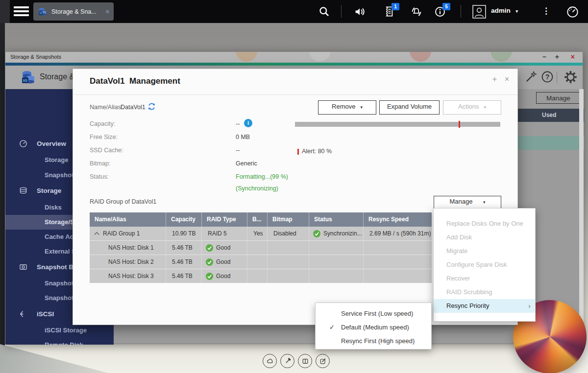  What do you see at coordinates (557, 77) in the screenshot?
I see `header-divider` at bounding box center [557, 77].